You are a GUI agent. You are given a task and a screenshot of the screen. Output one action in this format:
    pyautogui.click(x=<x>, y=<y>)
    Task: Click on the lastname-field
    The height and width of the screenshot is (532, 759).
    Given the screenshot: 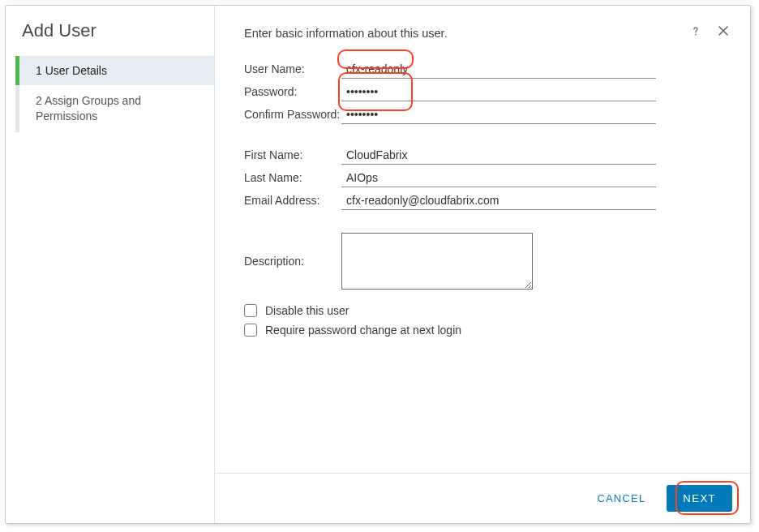 What is the action you would take?
    pyautogui.click(x=499, y=178)
    